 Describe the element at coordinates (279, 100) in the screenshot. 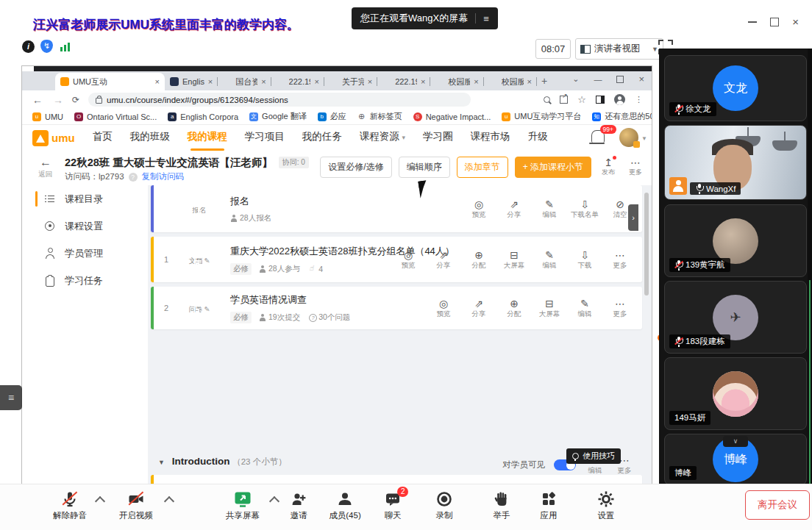

I see `address-bar: umu.cn/course/index#/groups/6123694/sess…` at that location.